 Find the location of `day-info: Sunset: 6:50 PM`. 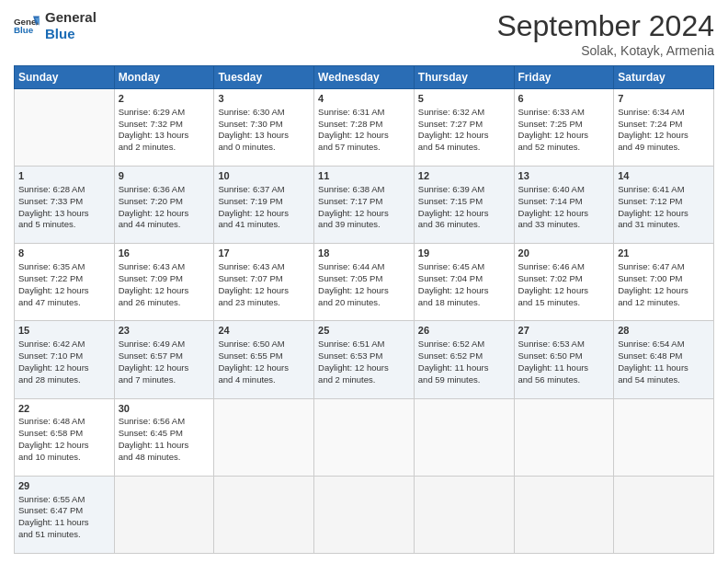

day-info: Sunset: 6:50 PM is located at coordinates (564, 357).